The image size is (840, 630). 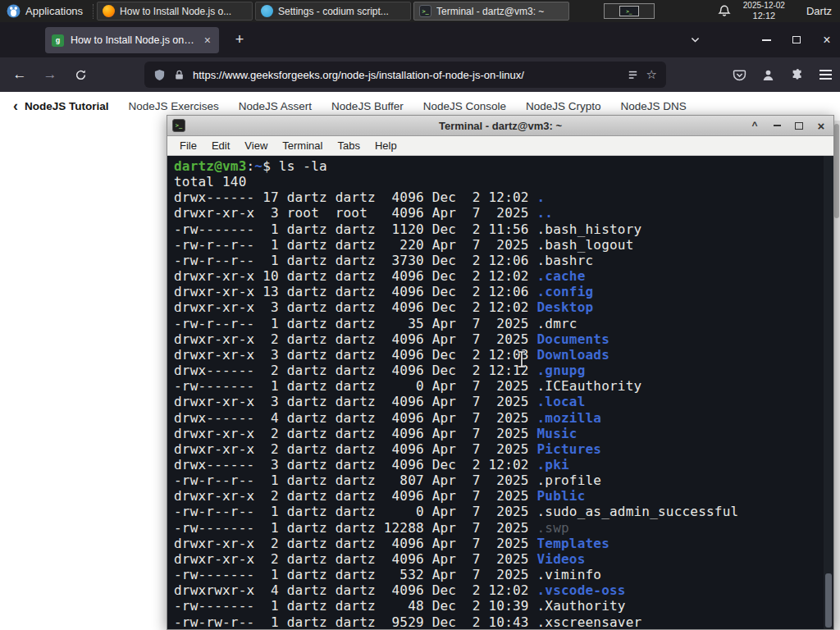 I want to click on terminal-line: drwx------ 2 dartz dartz 4096 Dec 2 12:1…, so click(x=498, y=371).